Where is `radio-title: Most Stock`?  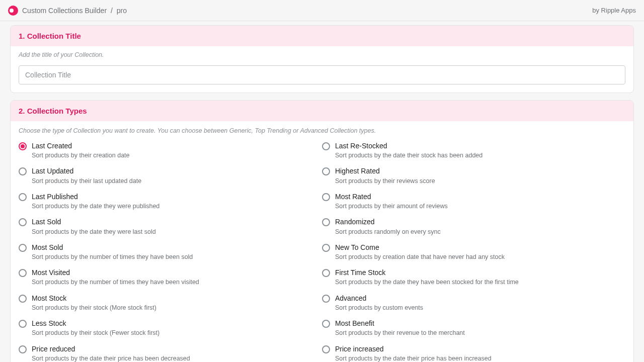
radio-title: Most Stock is located at coordinates (94, 298).